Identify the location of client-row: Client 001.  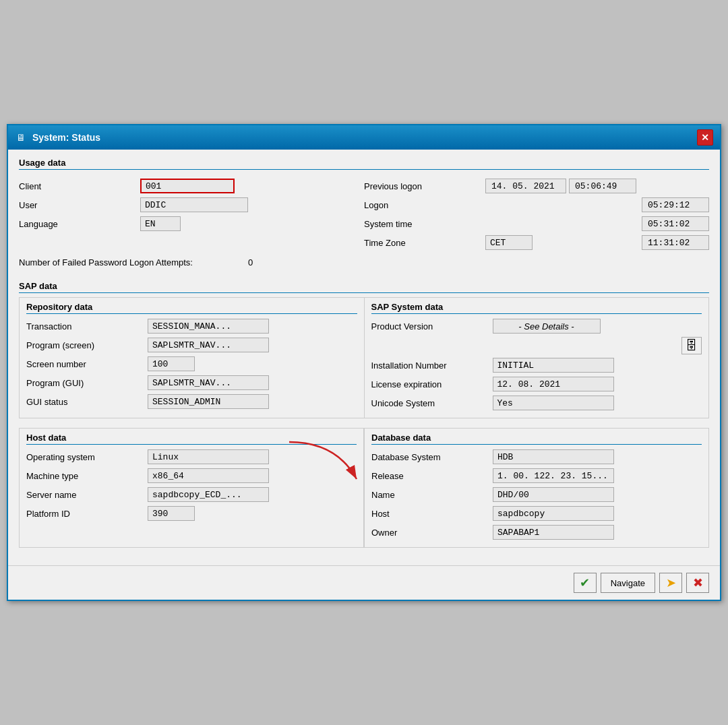
(191, 186).